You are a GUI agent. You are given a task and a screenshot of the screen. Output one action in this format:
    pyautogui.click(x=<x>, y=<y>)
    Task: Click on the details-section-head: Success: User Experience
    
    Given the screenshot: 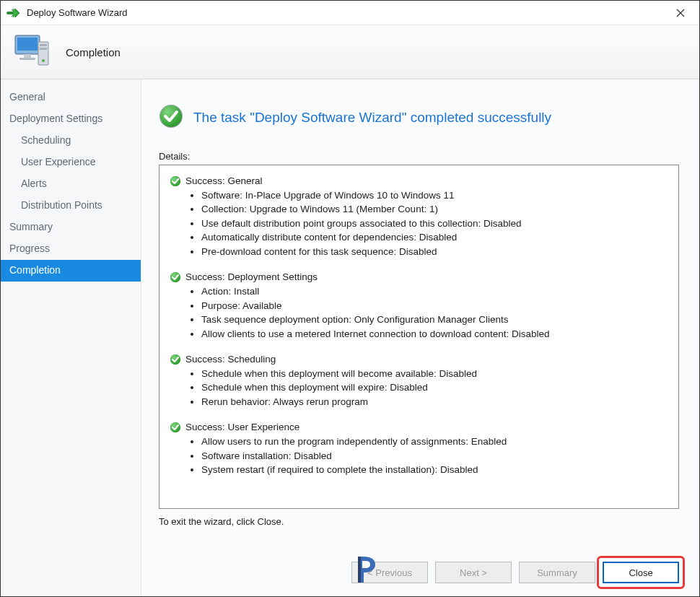 What is the action you would take?
    pyautogui.click(x=419, y=427)
    